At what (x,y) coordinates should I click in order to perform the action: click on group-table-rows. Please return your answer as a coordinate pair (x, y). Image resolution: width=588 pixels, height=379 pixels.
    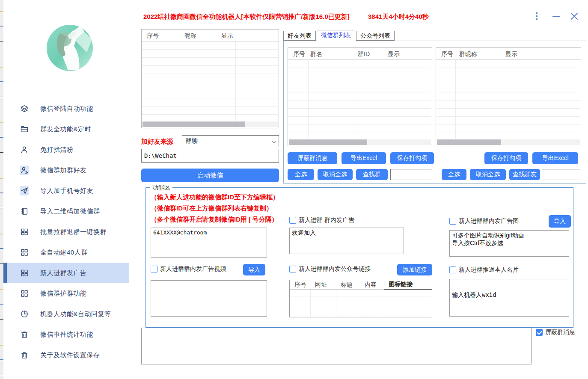
    Looking at the image, I should click on (360, 99).